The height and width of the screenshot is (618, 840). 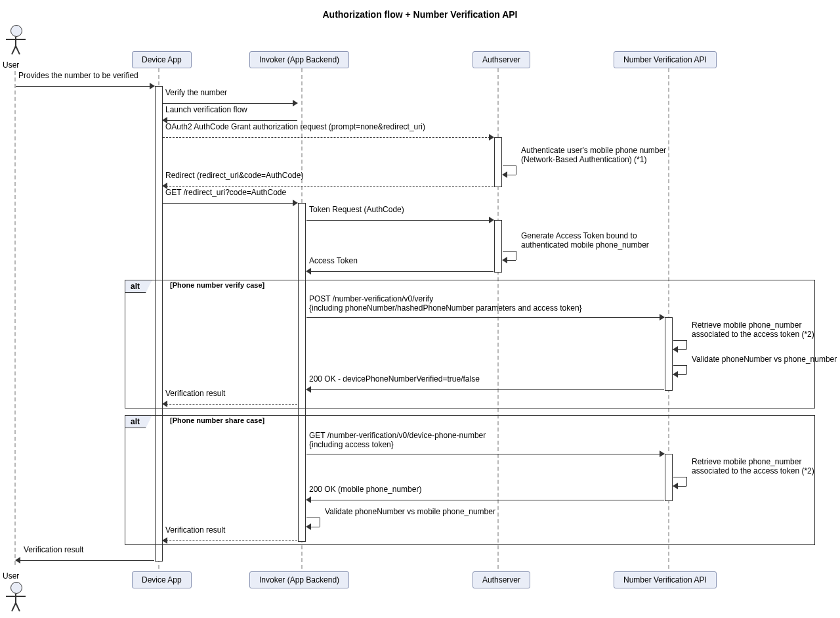 I want to click on user-actor-icon-bottom, so click(x=16, y=588).